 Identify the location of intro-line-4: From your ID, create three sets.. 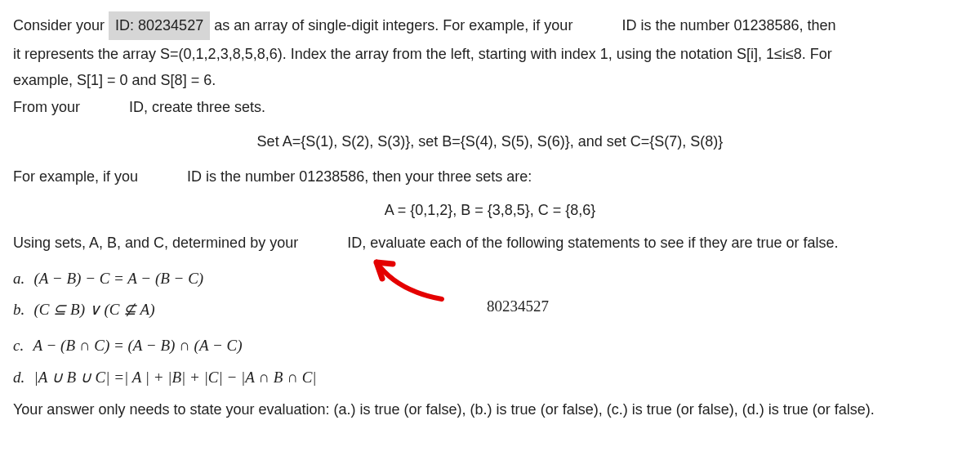
(490, 108).